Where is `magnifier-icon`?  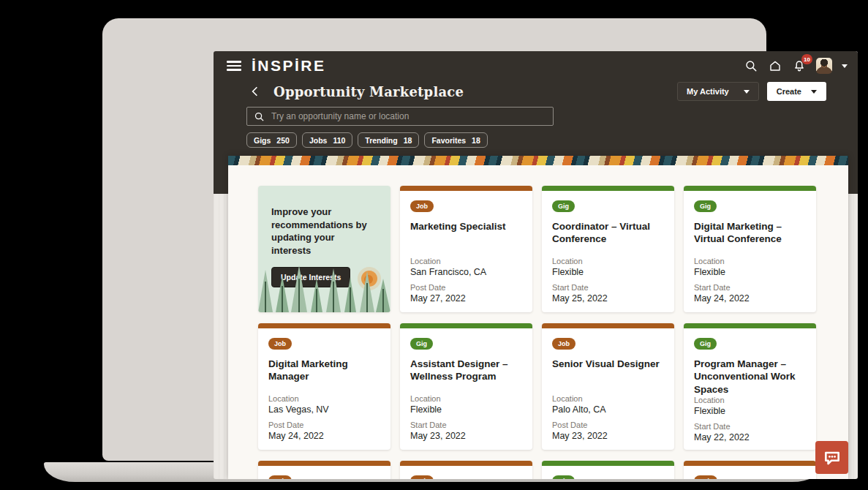 magnifier-icon is located at coordinates (259, 117).